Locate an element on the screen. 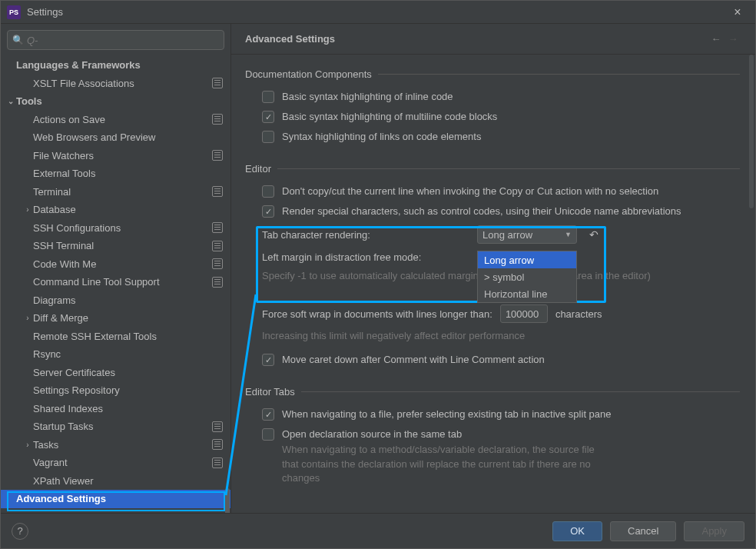 This screenshot has width=756, height=549. tree-item: Settings Repository is located at coordinates (115, 391).